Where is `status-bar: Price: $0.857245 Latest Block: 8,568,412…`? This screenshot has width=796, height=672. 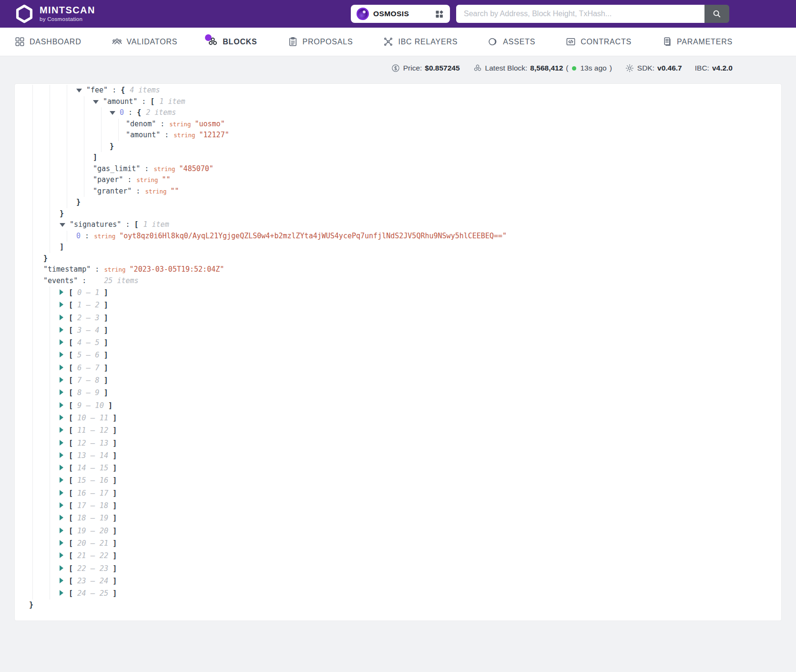
status-bar: Price: $0.857245 Latest Block: 8,568,412… is located at coordinates (398, 68).